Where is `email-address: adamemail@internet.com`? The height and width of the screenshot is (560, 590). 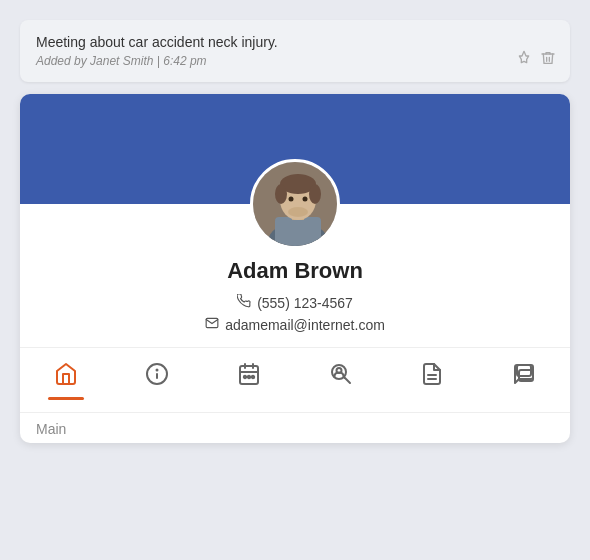 email-address: adamemail@internet.com is located at coordinates (305, 325).